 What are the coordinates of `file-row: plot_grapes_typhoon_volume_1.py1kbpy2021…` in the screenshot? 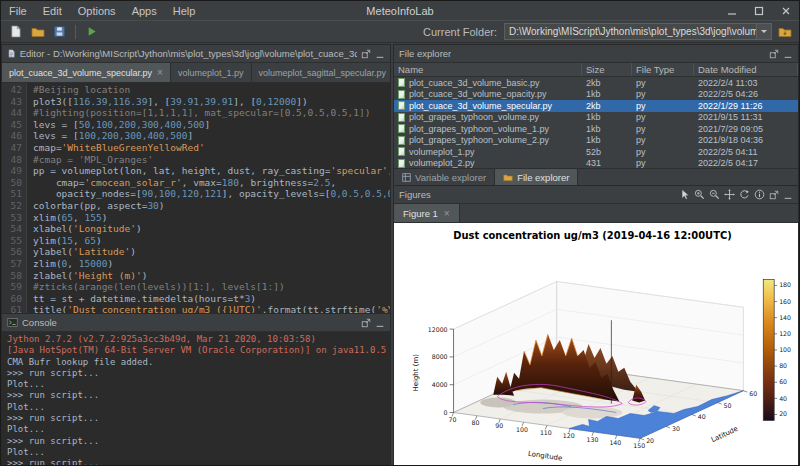 It's located at (596, 129).